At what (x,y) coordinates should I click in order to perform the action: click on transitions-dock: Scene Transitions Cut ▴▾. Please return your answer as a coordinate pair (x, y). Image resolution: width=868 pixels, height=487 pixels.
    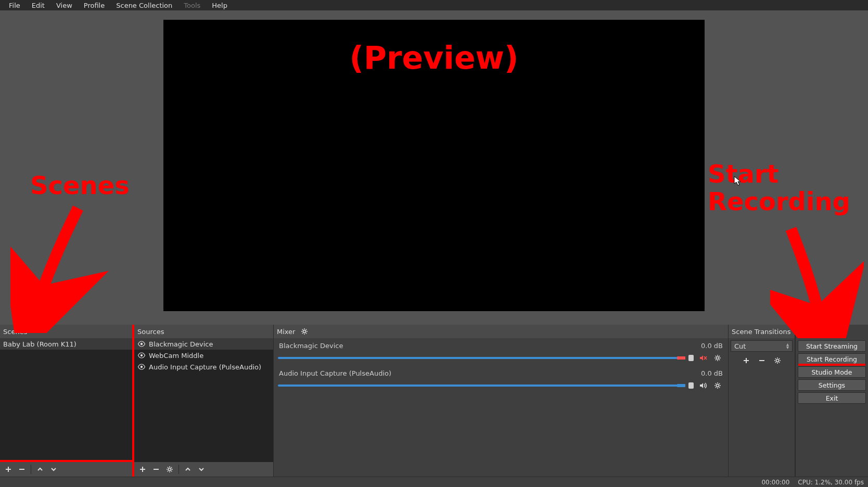
    Looking at the image, I should click on (762, 401).